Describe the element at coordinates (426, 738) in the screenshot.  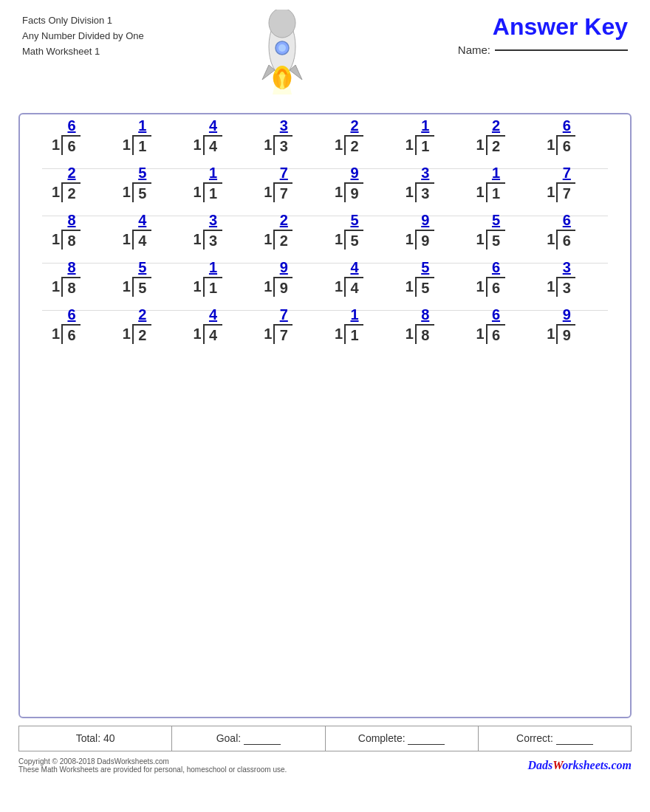
I see `complete-value` at that location.